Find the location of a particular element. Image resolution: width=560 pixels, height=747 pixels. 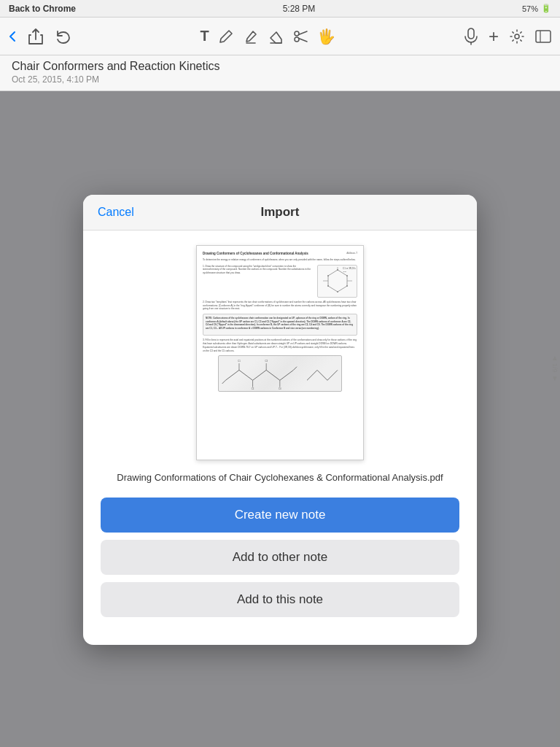

cancel-button: Cancel is located at coordinates (116, 212).